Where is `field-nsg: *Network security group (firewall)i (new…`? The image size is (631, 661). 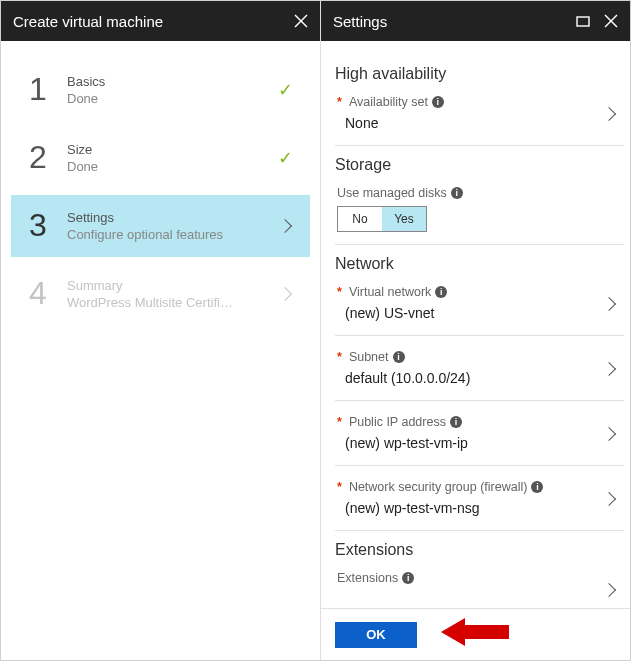 field-nsg: *Network security group (firewall)i (new… is located at coordinates (480, 502).